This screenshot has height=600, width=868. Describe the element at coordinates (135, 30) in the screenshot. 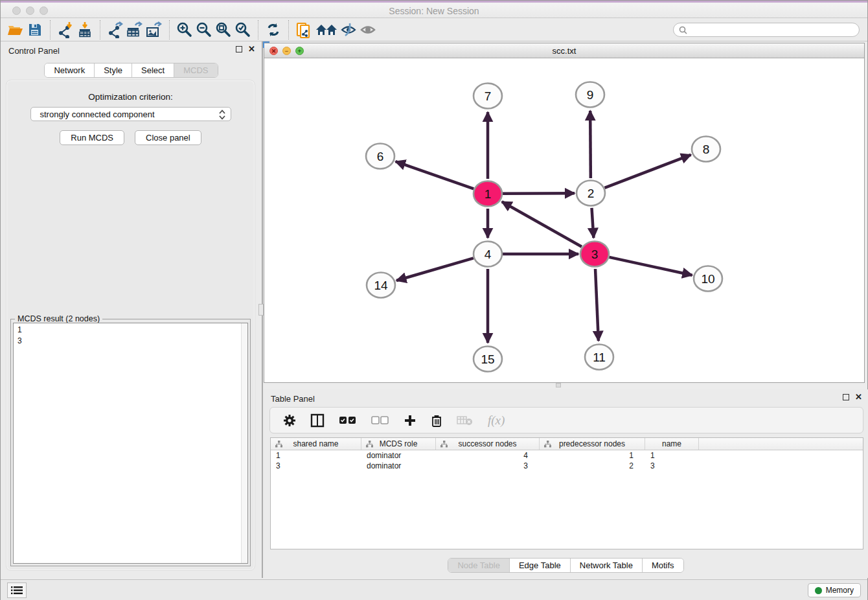

I see `export-table-button` at that location.